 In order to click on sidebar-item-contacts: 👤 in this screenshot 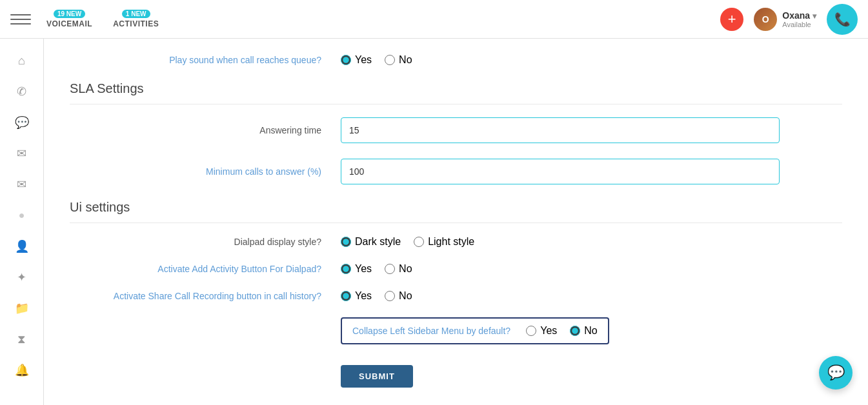, I will do `click(22, 246)`.